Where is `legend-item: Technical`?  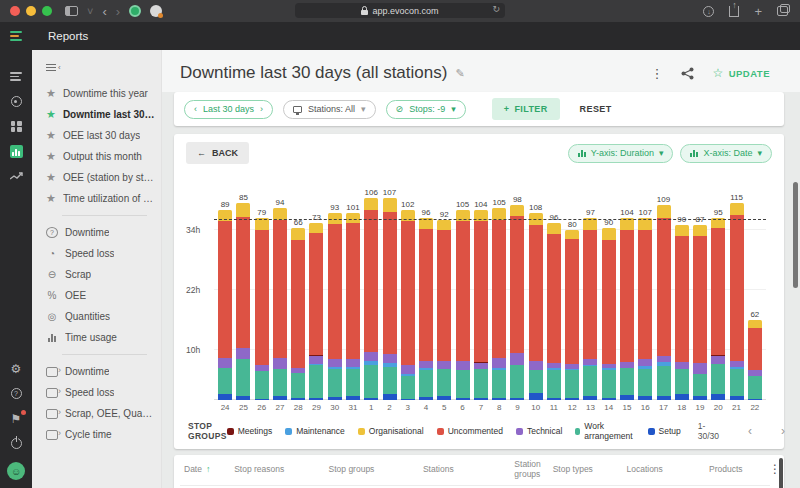
legend-item: Technical is located at coordinates (539, 431).